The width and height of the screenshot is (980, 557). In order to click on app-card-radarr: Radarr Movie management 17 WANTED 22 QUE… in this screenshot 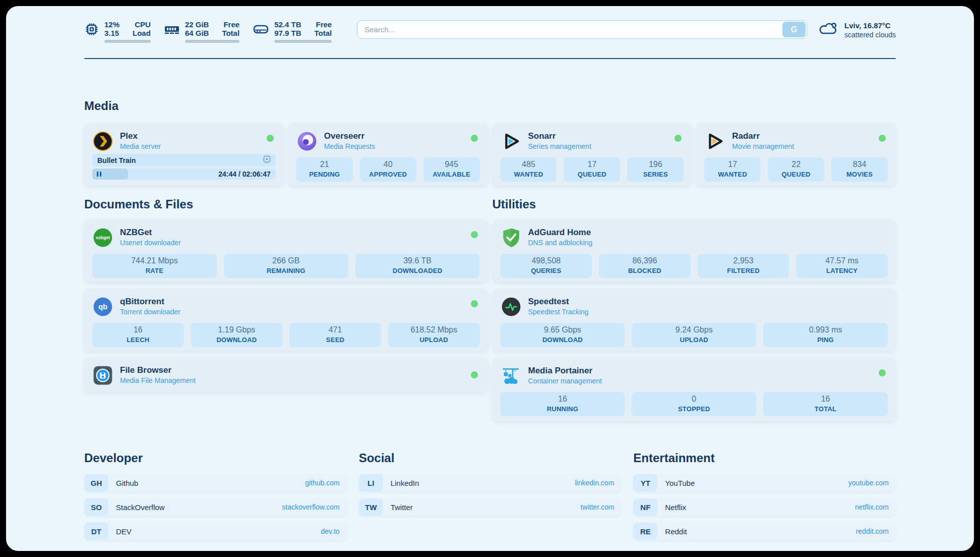, I will do `click(796, 154)`.